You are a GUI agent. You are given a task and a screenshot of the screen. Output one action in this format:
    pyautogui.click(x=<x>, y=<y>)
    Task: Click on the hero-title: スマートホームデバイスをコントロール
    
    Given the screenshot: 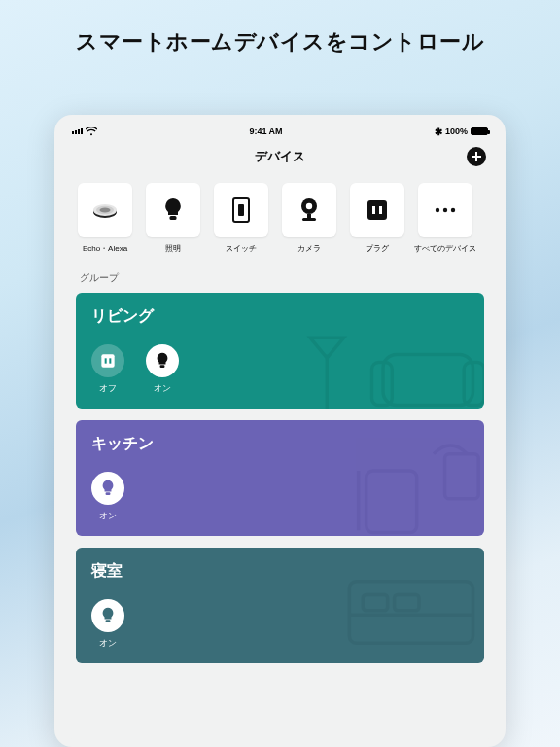 What is the action you would take?
    pyautogui.click(x=280, y=37)
    